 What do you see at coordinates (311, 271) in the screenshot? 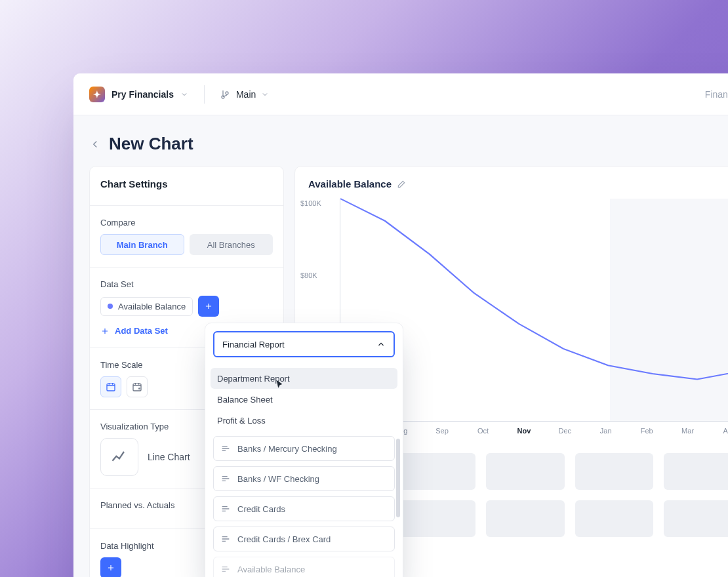
I see `y-axis-ticks: $100K $80K` at bounding box center [311, 271].